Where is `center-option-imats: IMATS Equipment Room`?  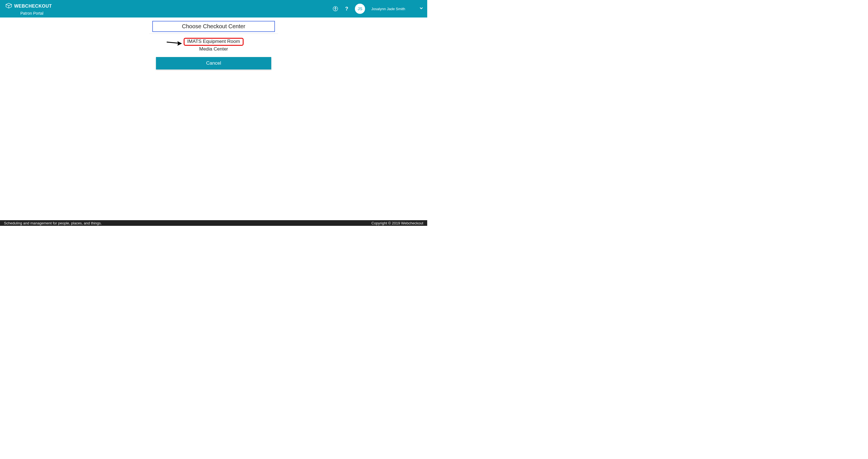 center-option-imats: IMATS Equipment Room is located at coordinates (214, 42).